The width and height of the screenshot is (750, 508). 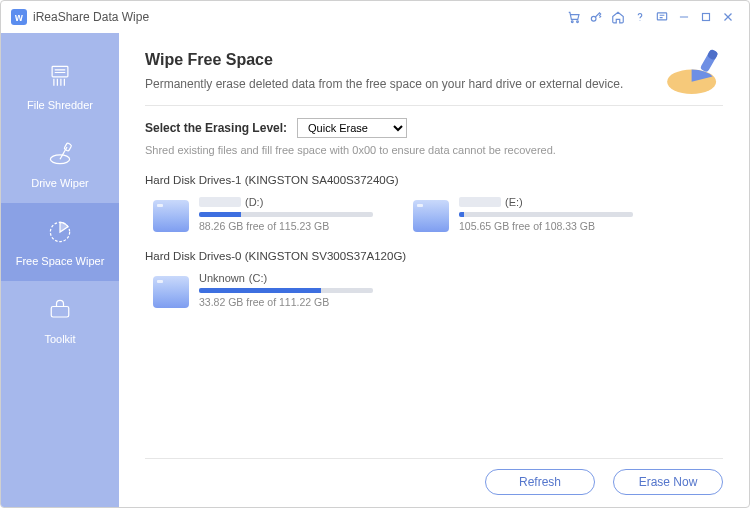 What do you see at coordinates (574, 17) in the screenshot?
I see `cart-icon` at bounding box center [574, 17].